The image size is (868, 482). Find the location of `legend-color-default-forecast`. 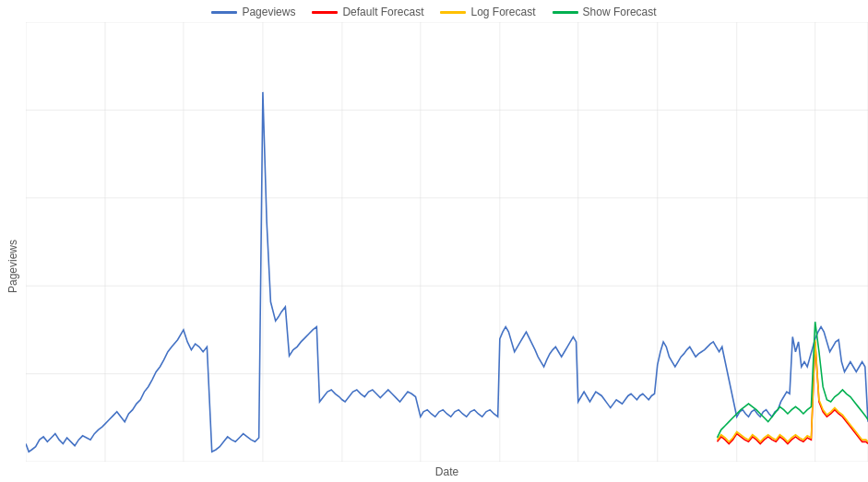

legend-color-default-forecast is located at coordinates (325, 13).